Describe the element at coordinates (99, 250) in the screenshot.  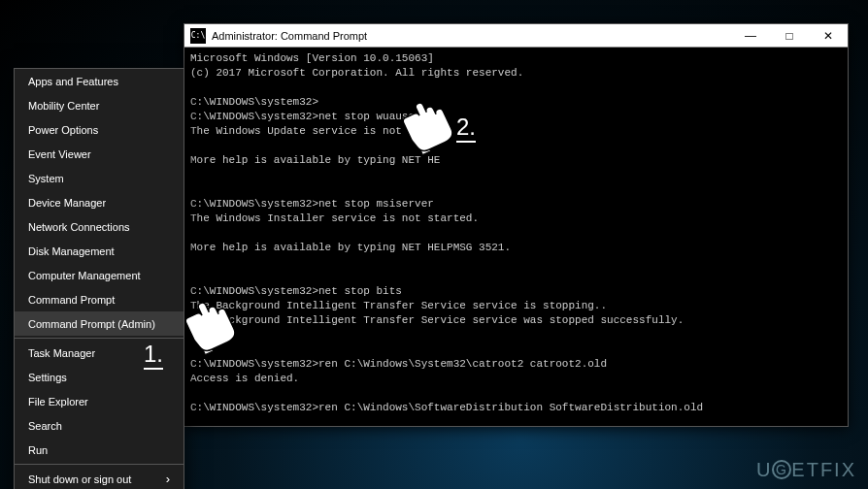
I see `winx-item-disk-management: Disk Management` at that location.